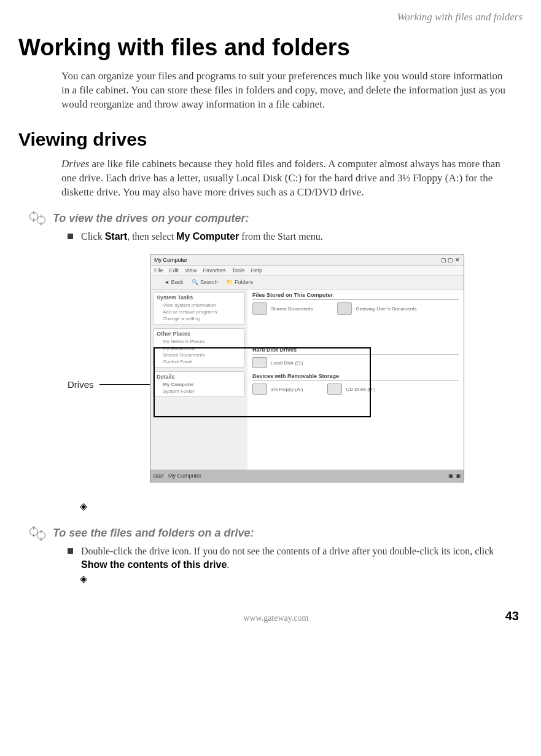 This screenshot has width=541, height=756. Describe the element at coordinates (307, 261) in the screenshot. I see `window-titlebar: My Computer ▢ ▢ ✕` at that location.